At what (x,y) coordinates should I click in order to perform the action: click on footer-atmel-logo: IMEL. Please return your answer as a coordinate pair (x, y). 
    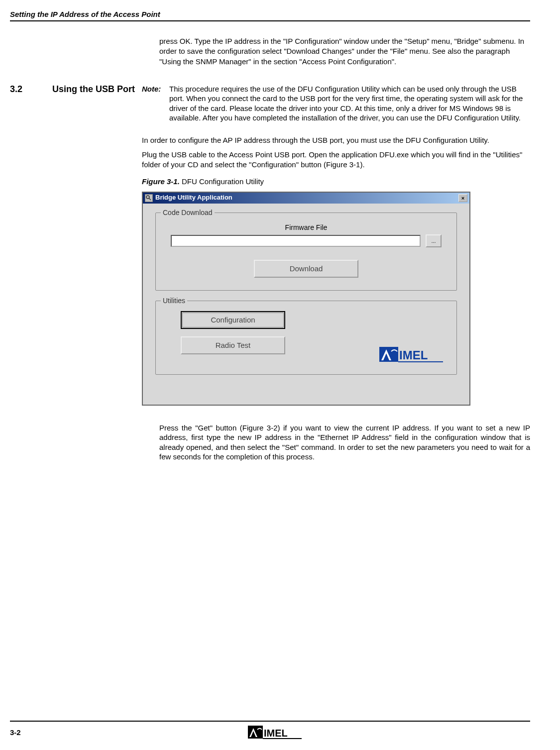
    Looking at the image, I should click on (275, 732).